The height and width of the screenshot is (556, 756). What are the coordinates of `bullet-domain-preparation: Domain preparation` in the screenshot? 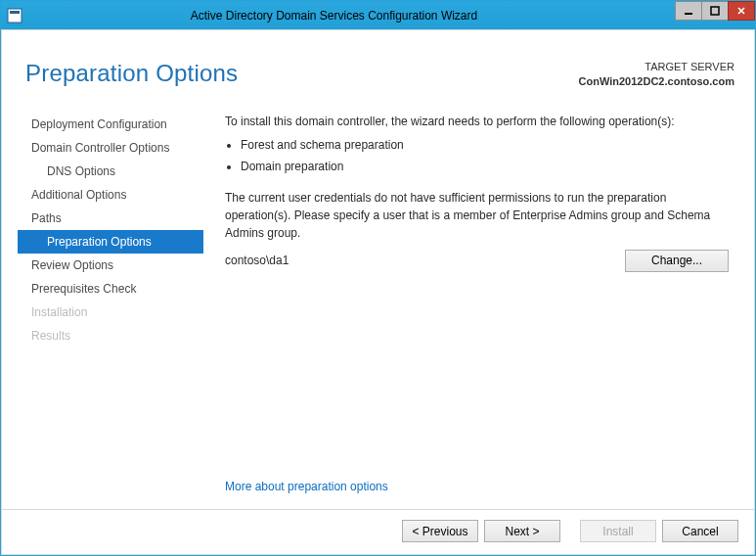 It's located at (485, 166).